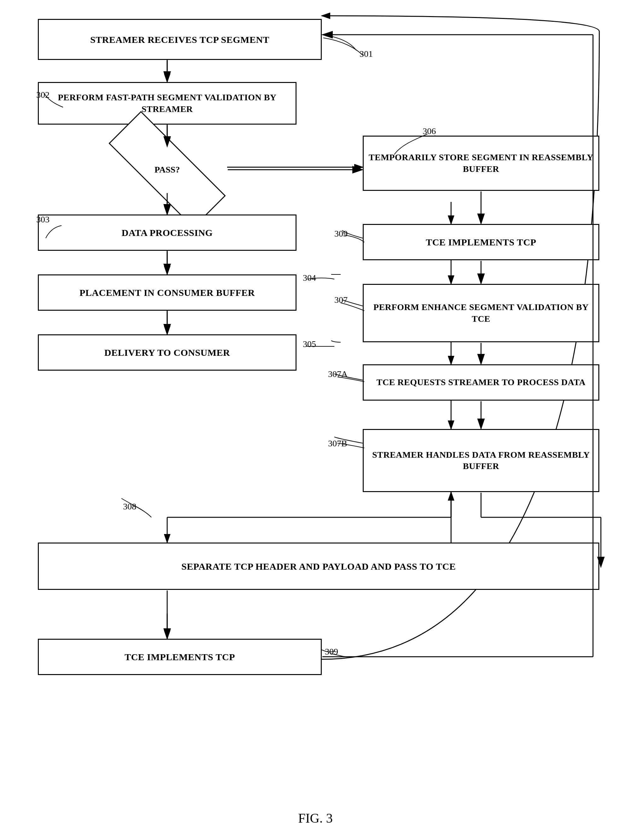  What do you see at coordinates (319, 566) in the screenshot?
I see `box-separate-tcp: SEPARATE TCP HEADER AND PAYLOAD AND PASS…` at bounding box center [319, 566].